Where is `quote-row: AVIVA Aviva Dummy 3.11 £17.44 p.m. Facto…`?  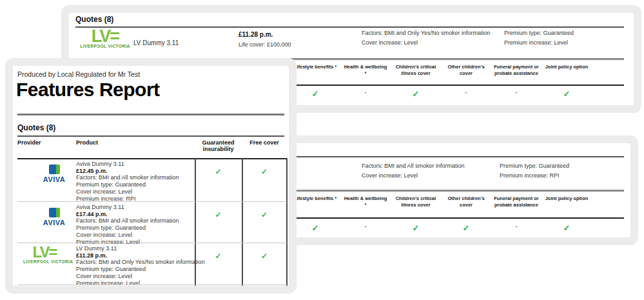 quote-row: AVIVA Aviva Dummy 3.11 £17.44 p.m. Facto… is located at coordinates (151, 223).